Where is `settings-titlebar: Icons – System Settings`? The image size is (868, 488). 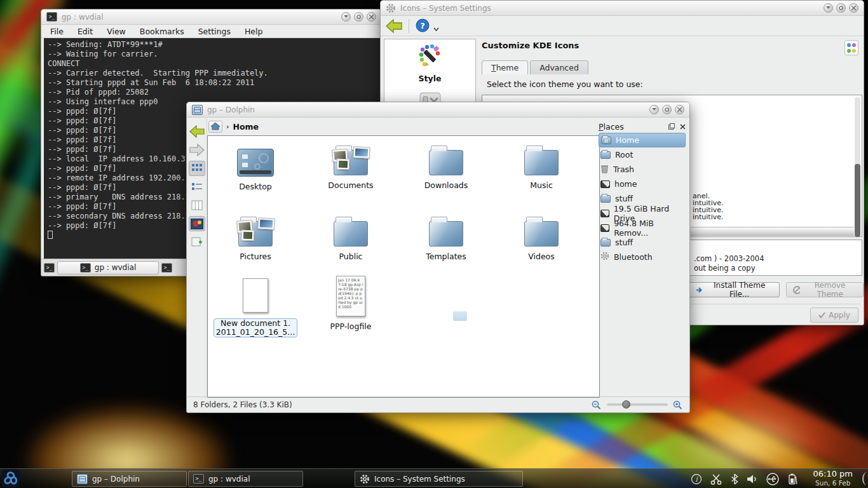
settings-titlebar: Icons – System Settings is located at coordinates (622, 8).